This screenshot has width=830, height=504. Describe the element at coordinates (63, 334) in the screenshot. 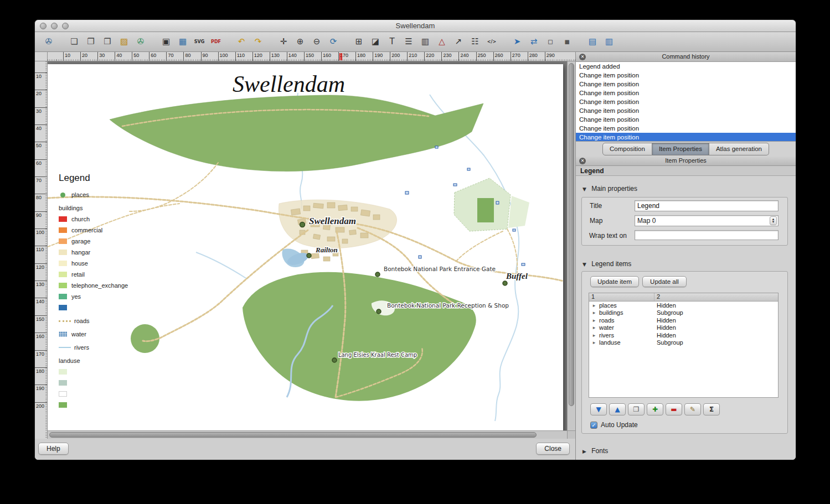

I see `water-swatch-icon` at that location.